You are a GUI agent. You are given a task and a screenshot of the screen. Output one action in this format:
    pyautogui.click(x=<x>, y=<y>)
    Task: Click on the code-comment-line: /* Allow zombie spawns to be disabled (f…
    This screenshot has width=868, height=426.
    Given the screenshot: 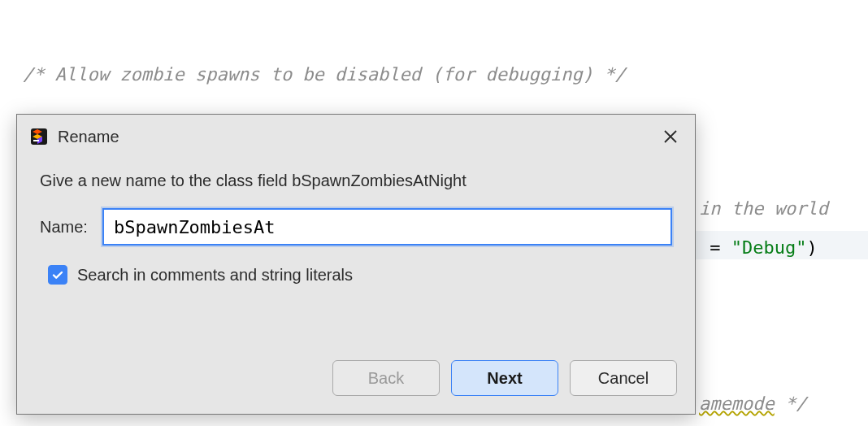 What is the action you would take?
    pyautogui.click(x=324, y=75)
    